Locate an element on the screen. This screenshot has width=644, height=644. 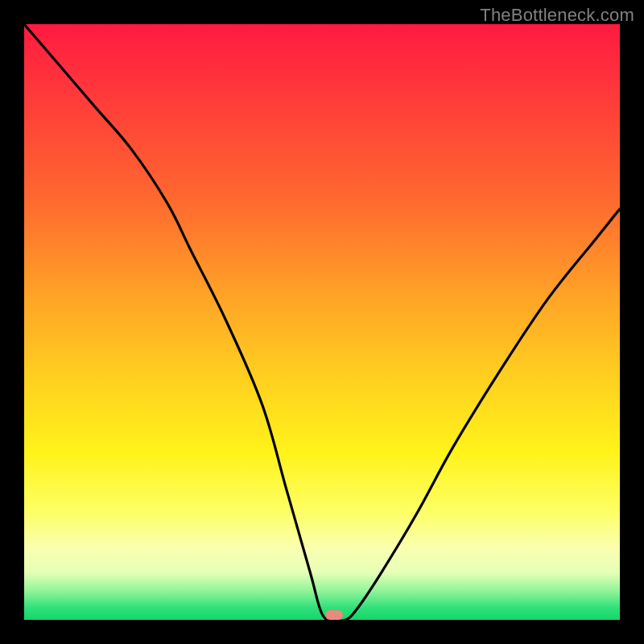
watermark-text: TheBottleneck.com is located at coordinates (557, 15).